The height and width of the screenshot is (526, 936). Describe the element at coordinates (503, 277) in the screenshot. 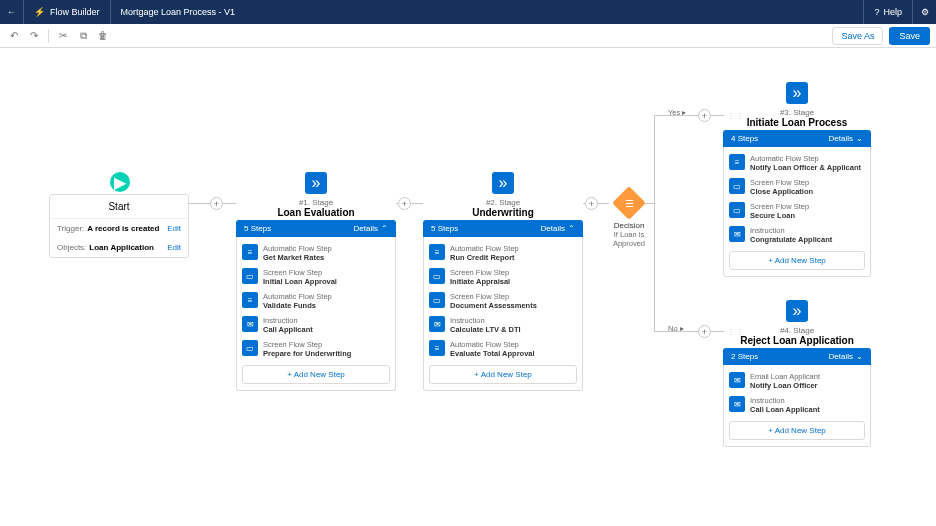

I see `step-item: ▭Screen Flow StepInitiate Appraisal` at that location.